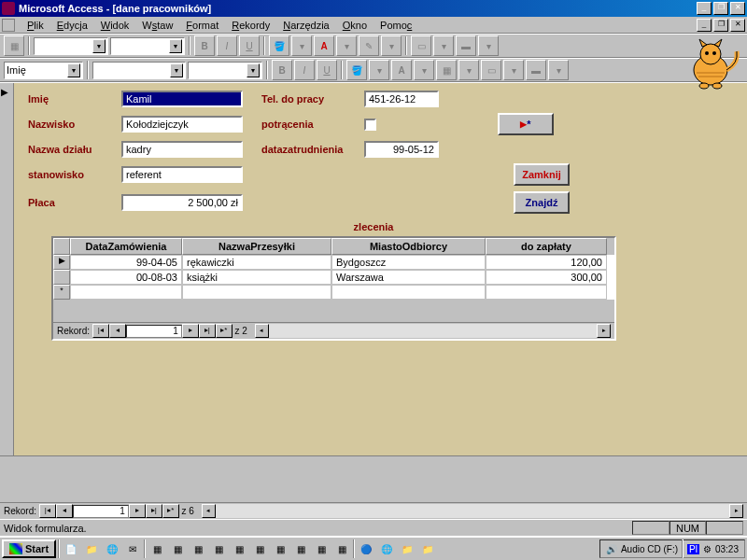  Describe the element at coordinates (112, 549) in the screenshot. I see `quicklaunch-button: 🌐` at that location.